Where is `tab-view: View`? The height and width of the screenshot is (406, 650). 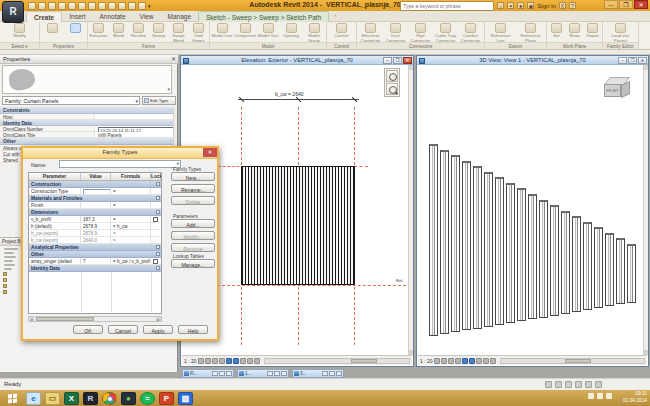
tab-view: View is located at coordinates (147, 16).